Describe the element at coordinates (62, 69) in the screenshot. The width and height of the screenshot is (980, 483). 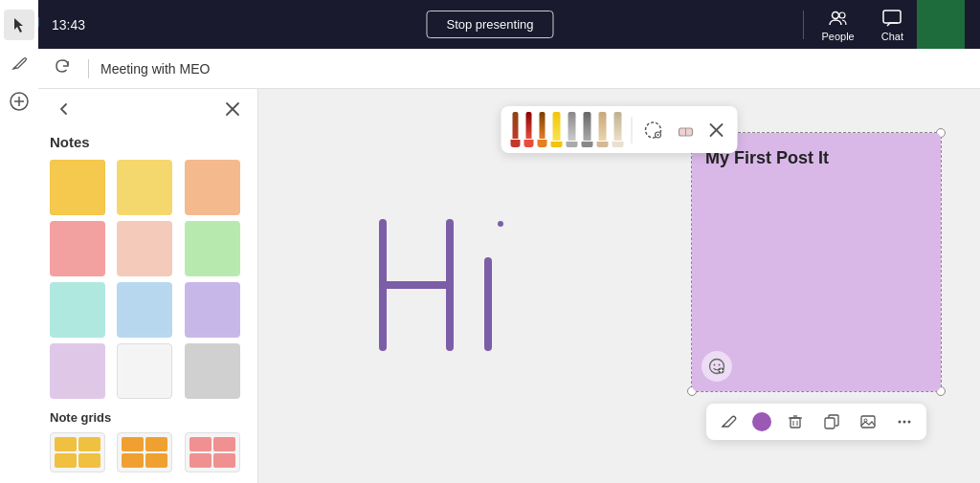
I see `redo-button` at that location.